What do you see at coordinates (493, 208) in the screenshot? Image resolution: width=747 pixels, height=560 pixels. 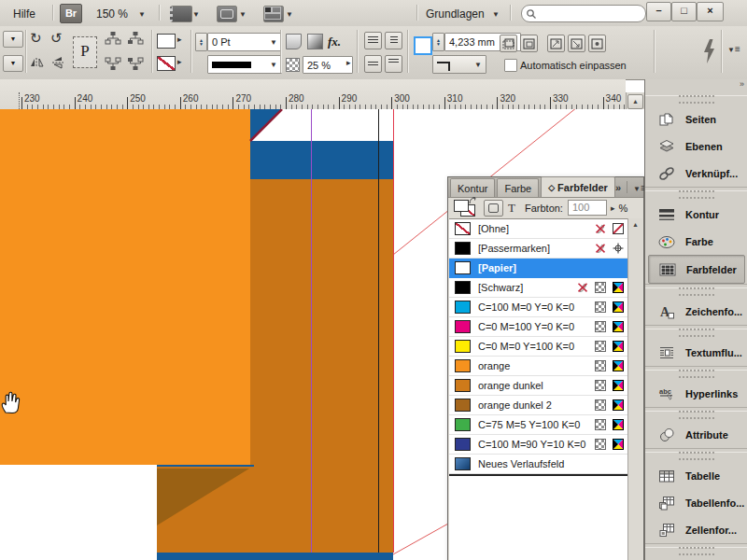 I see `formatting-container-button` at bounding box center [493, 208].